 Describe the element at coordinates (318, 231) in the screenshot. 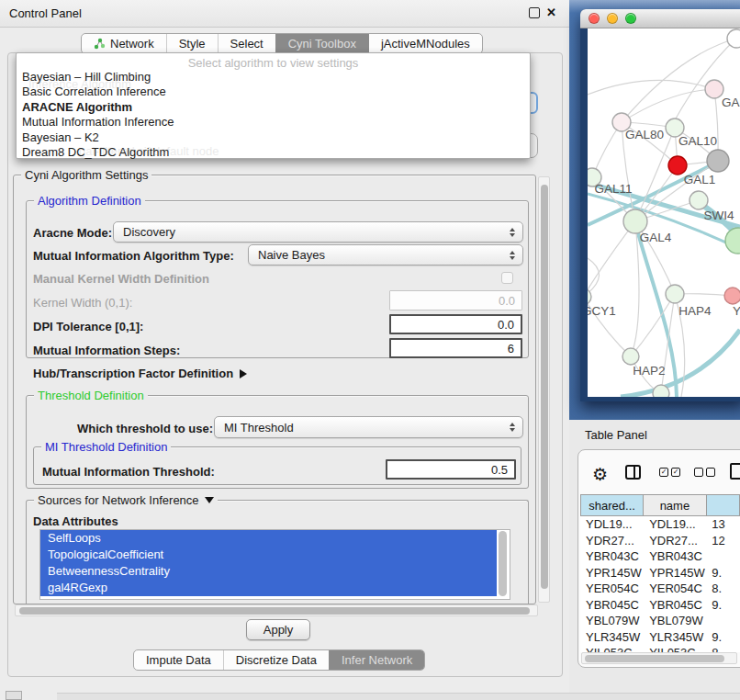

I see `aracne-mode-combo: Discovery` at that location.